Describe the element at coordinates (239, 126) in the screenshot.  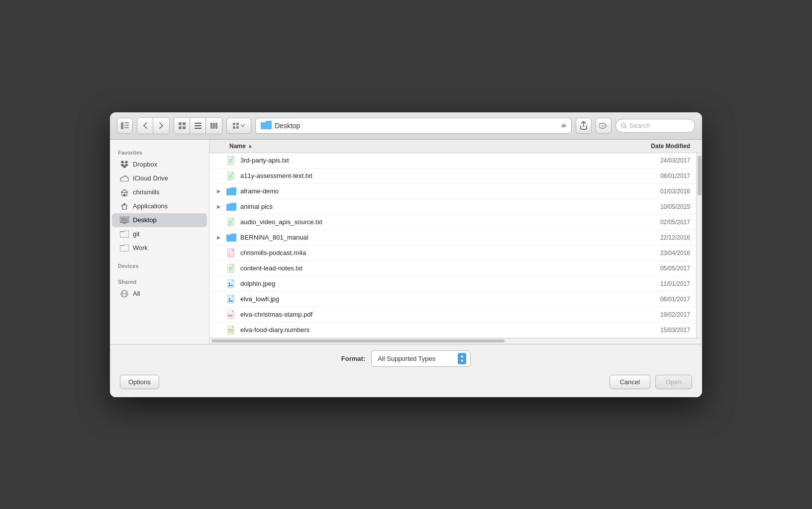
I see `gallery-view-button` at that location.